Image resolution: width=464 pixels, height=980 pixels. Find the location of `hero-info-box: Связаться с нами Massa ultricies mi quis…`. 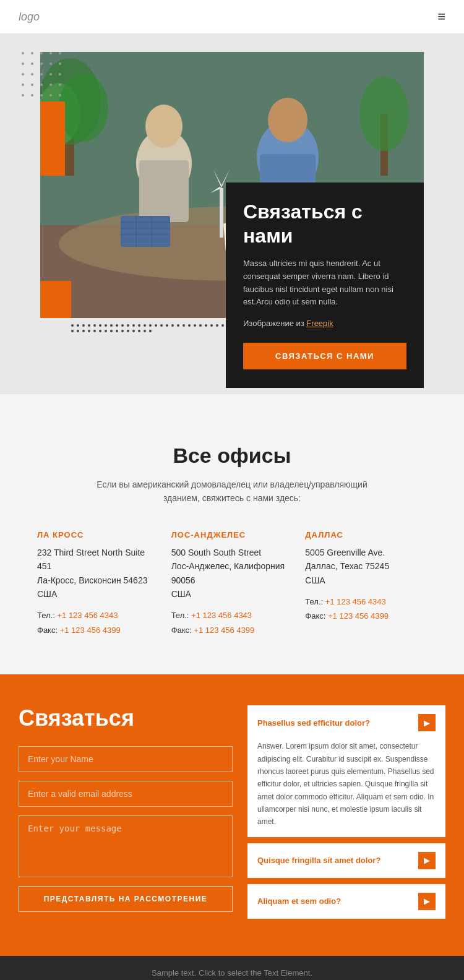

hero-info-box: Связаться с нами Massa ultricies mi quis… is located at coordinates (325, 285).